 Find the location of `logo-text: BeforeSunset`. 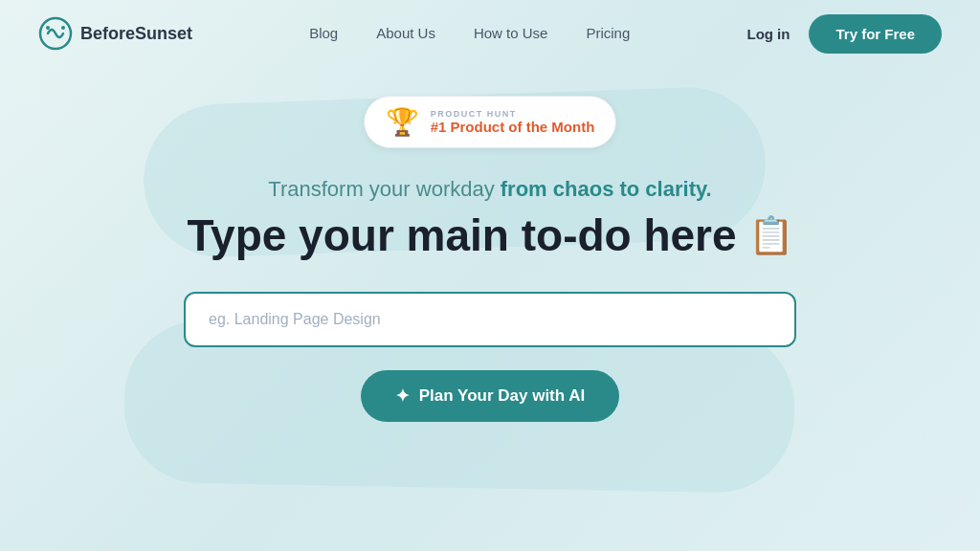

logo-text: BeforeSunset is located at coordinates (136, 34).